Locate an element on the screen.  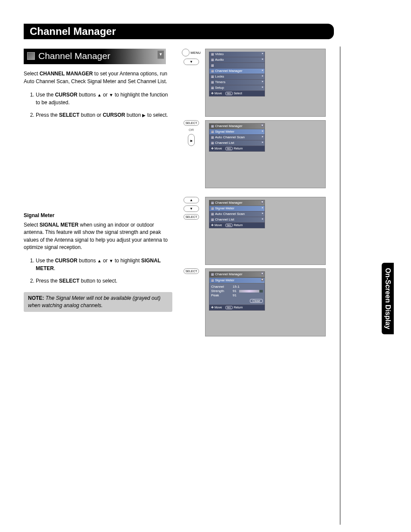
strength-bar is located at coordinates (251, 291).